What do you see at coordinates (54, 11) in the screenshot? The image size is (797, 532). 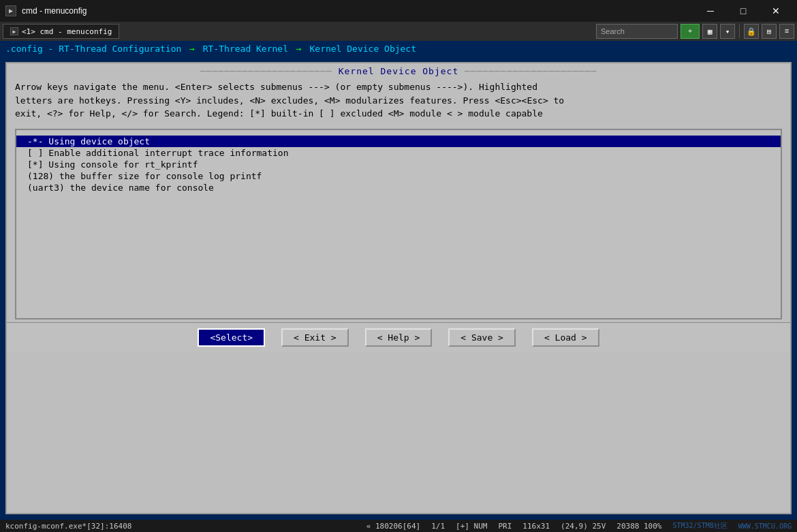 I see `window-title: cmd - menuconfig` at bounding box center [54, 11].